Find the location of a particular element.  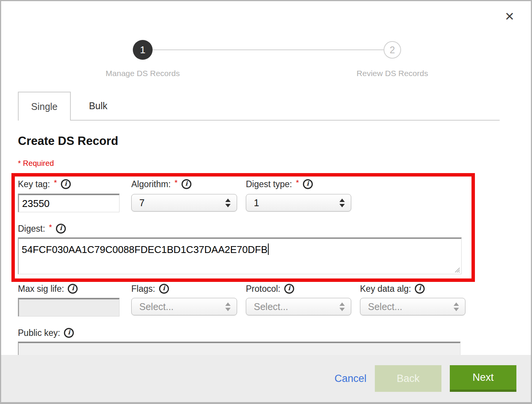

close-button: ✕ is located at coordinates (510, 16).